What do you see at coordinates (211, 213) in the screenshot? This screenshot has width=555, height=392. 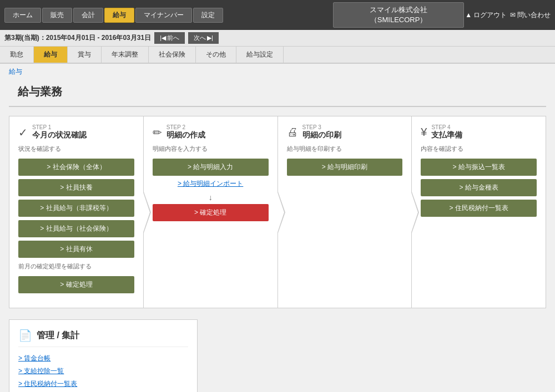 I see `step2-confirm-button: > 確定処理` at bounding box center [211, 213].